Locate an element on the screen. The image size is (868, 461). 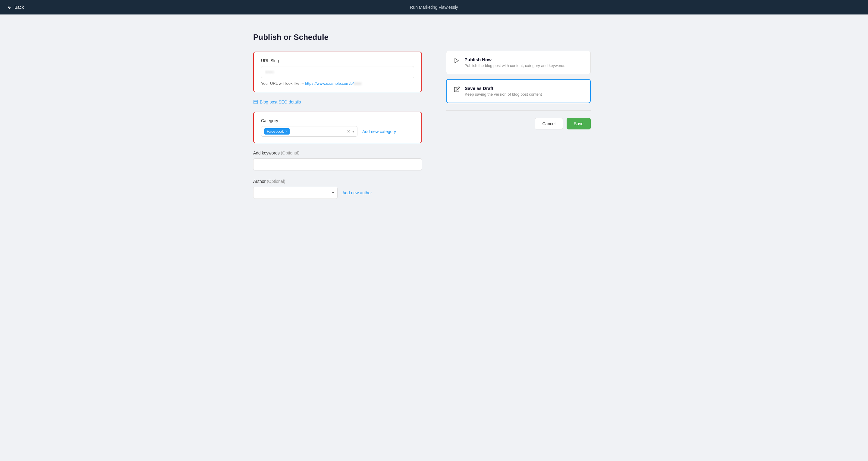
add-author-link: Add new author is located at coordinates (357, 193).